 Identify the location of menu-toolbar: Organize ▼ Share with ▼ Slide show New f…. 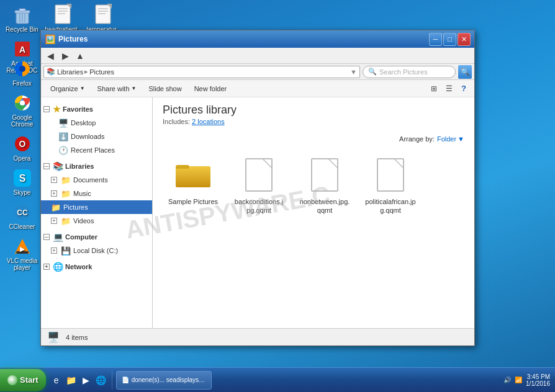
(258, 89).